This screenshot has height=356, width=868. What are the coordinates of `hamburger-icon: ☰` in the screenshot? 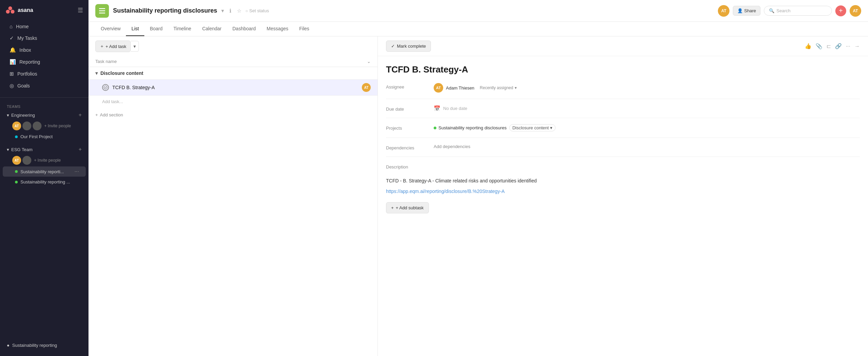 It's located at (80, 10).